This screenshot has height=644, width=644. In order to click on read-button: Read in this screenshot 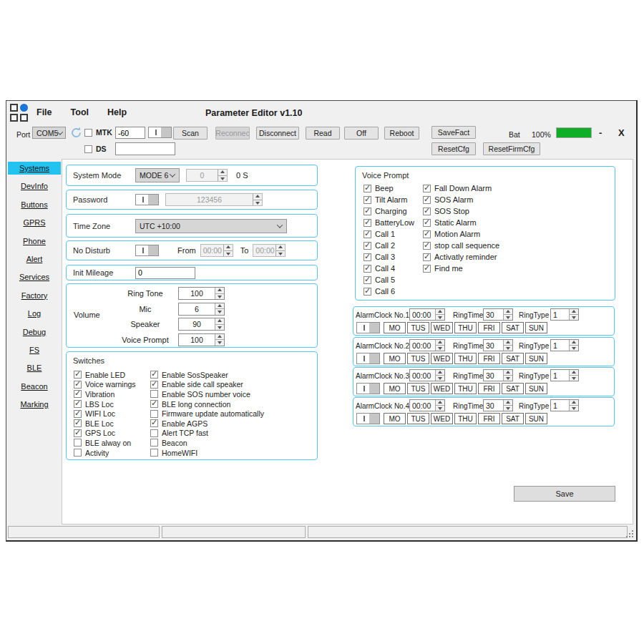, I will do `click(323, 133)`.